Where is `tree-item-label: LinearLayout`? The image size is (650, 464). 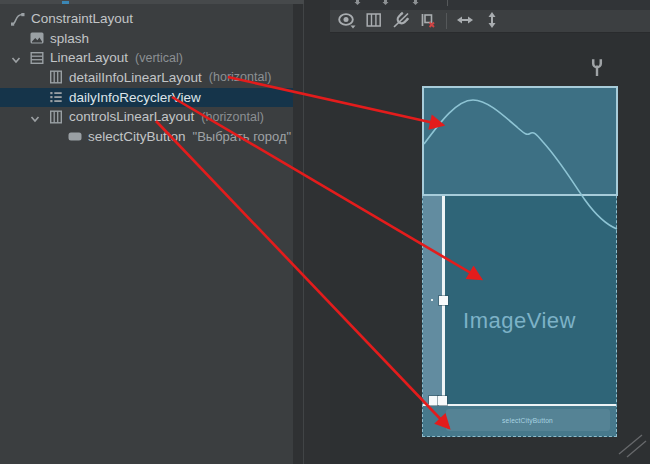
tree-item-label: LinearLayout is located at coordinates (89, 58).